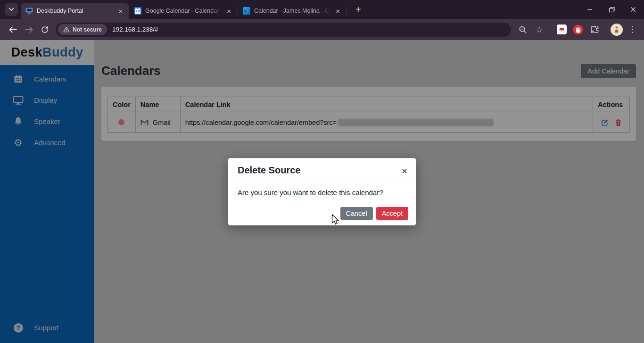 The image size is (644, 343). What do you see at coordinates (612, 9) in the screenshot?
I see `restore-icon` at bounding box center [612, 9].